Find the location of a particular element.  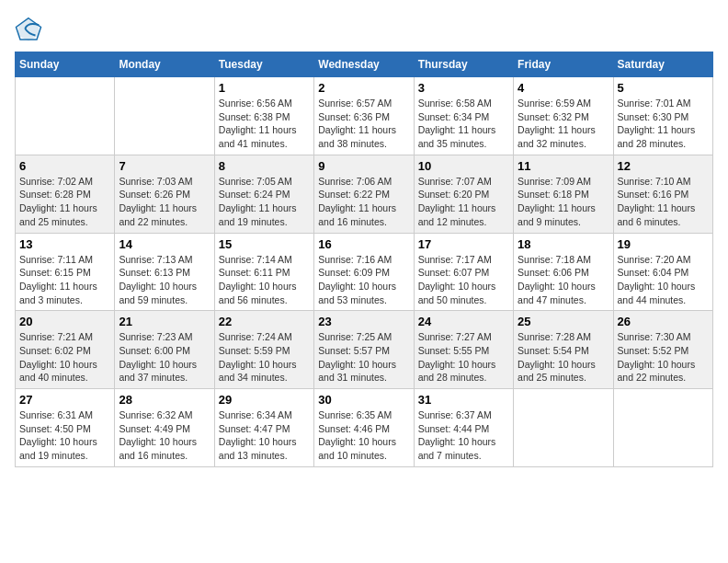

day-number: 21 is located at coordinates (164, 322).